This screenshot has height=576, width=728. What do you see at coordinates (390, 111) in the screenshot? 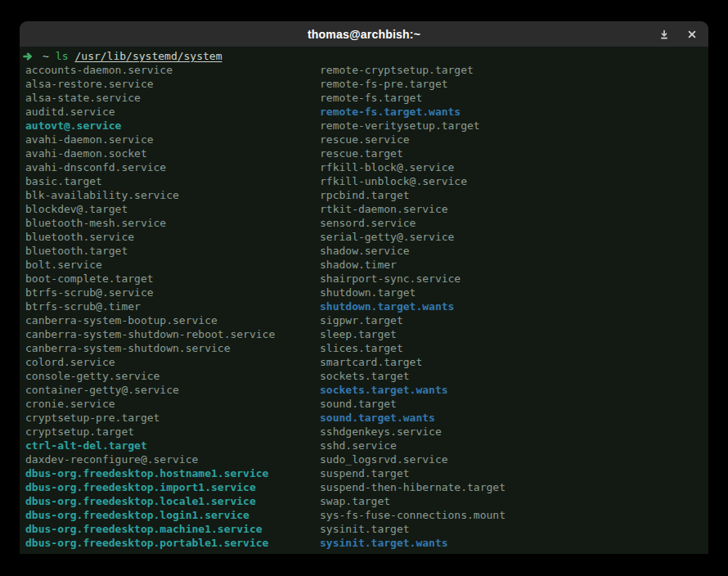
I see `file-entry-dir: remote-fs.target.wants` at bounding box center [390, 111].